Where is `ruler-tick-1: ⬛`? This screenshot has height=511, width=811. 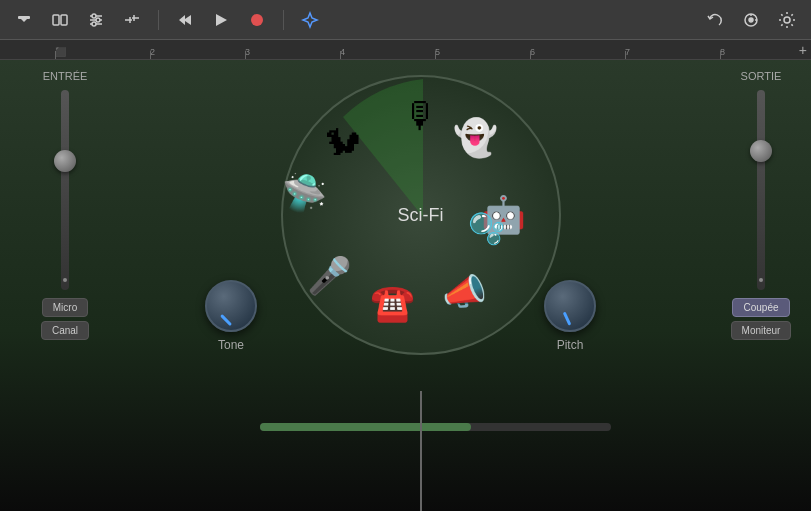 ruler-tick-1: ⬛ is located at coordinates (60, 53).